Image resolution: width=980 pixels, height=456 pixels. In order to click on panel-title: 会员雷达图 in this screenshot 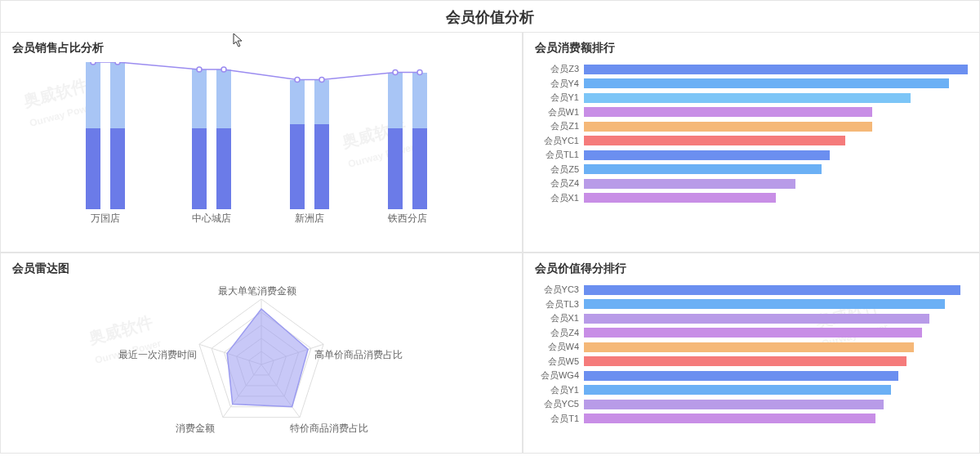, I will do `click(261, 269)`.